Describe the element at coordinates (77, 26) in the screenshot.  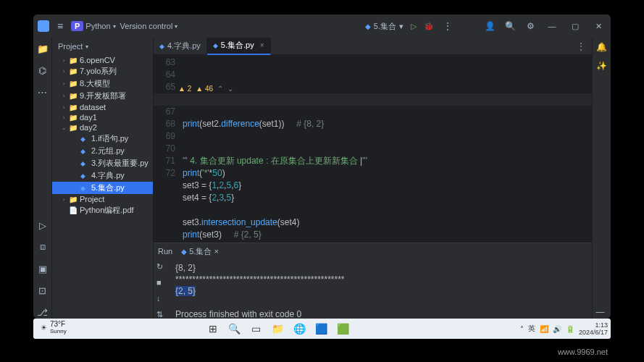
I see `python-badge: P` at that location.